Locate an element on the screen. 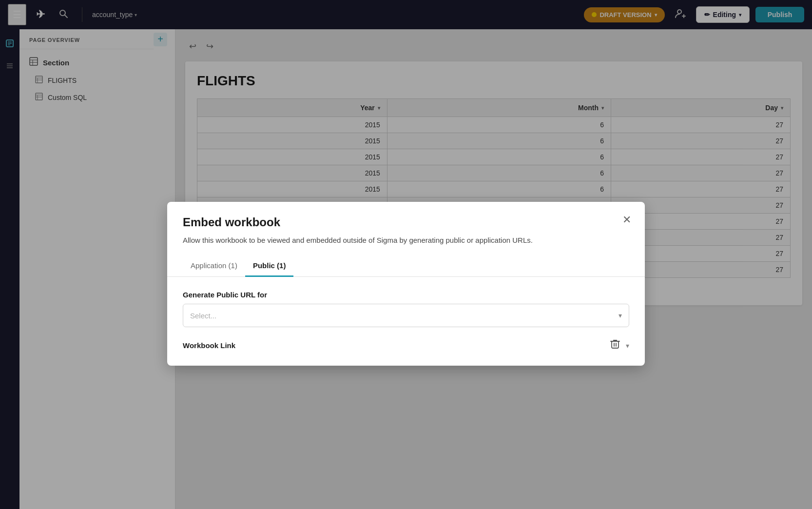  tab-public-label: Public (1) is located at coordinates (270, 265).